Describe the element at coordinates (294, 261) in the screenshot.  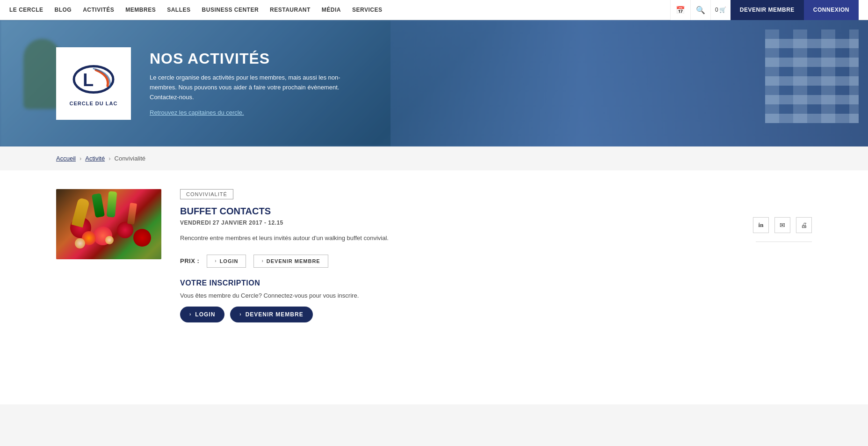
I see `devenir-membre-price-label: DEVENIR MEMBRE` at that location.